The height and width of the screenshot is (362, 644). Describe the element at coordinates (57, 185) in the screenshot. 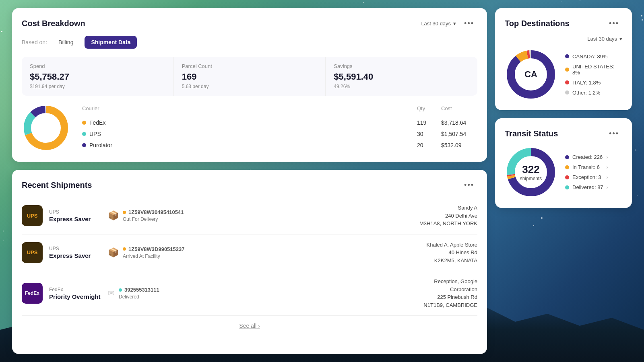

I see `recent-shipments-title: Recent Shipments` at that location.